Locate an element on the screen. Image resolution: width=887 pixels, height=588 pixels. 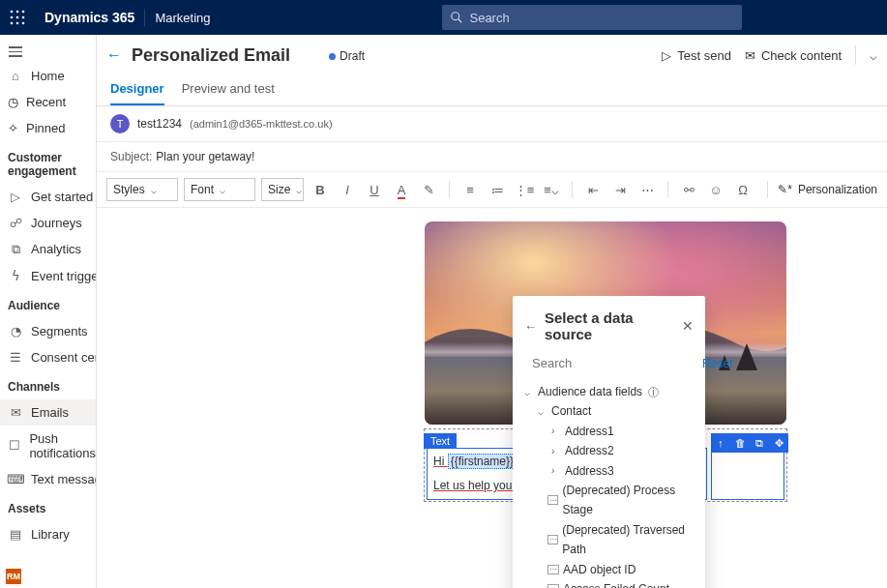
emoji-button: ☺ is located at coordinates (716, 190).